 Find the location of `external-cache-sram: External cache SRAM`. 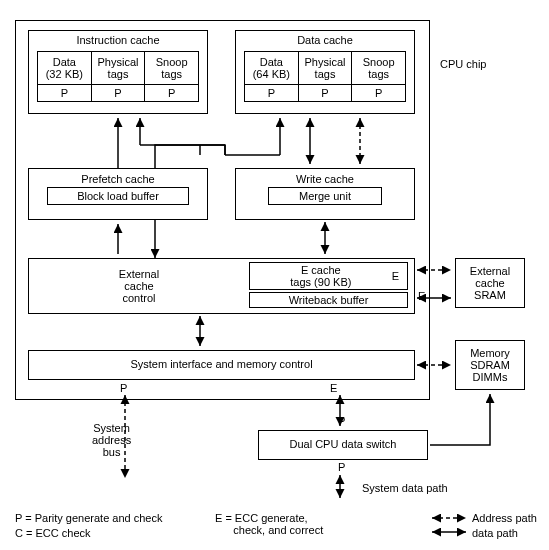

external-cache-sram: External cache SRAM is located at coordinates (490, 283).